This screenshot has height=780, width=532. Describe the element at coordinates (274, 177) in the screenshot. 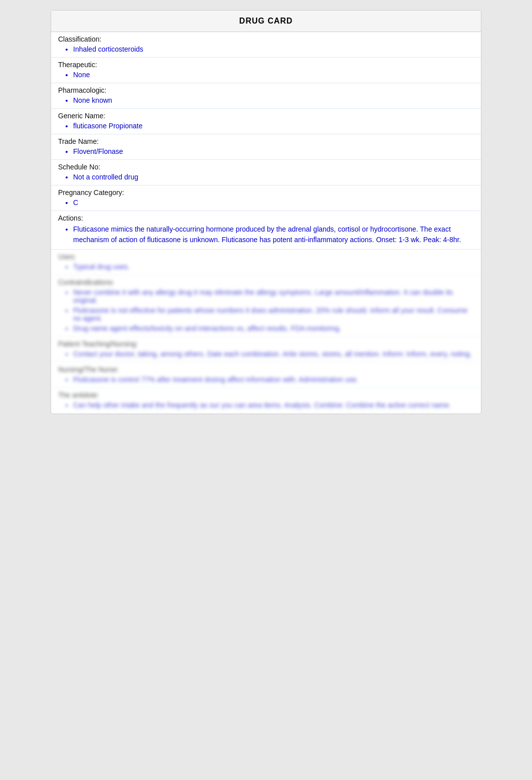

I see `list-item: Not a controlled drug` at that location.